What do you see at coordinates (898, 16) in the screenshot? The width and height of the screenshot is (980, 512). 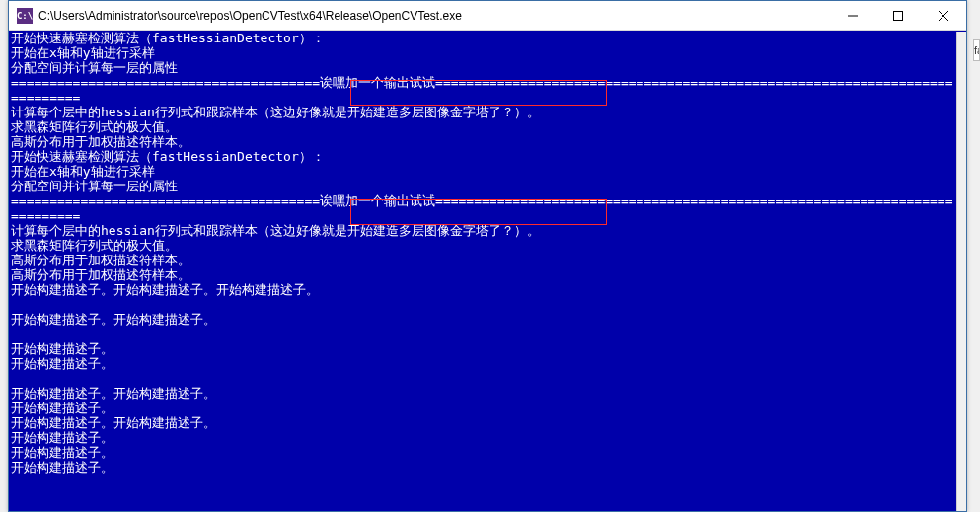 I see `maximize-button` at bounding box center [898, 16].